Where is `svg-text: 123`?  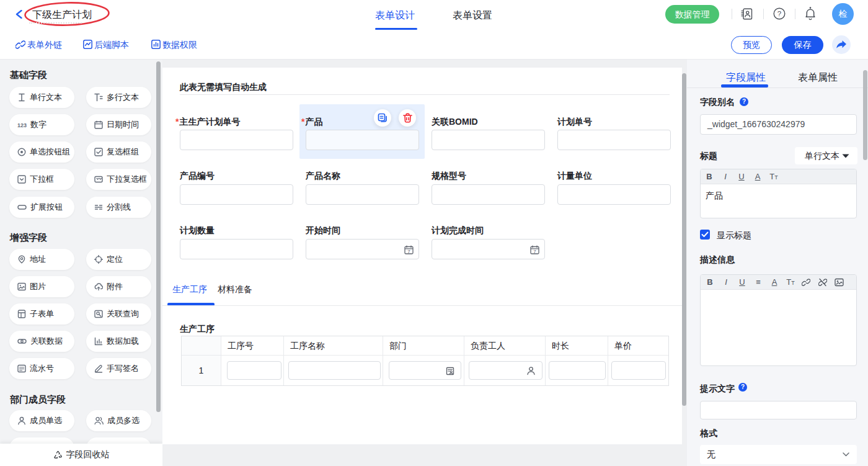
svg-text: 123 is located at coordinates (22, 125).